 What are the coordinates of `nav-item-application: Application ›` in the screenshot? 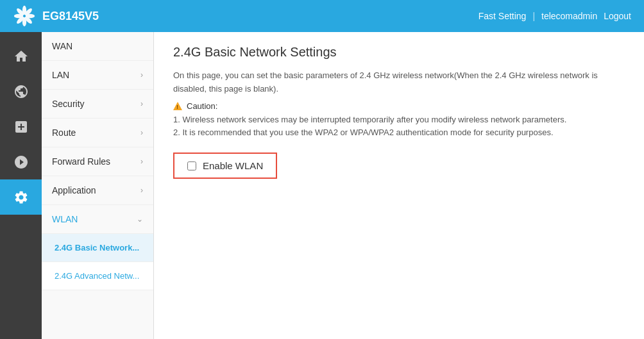 It's located at (97, 191).